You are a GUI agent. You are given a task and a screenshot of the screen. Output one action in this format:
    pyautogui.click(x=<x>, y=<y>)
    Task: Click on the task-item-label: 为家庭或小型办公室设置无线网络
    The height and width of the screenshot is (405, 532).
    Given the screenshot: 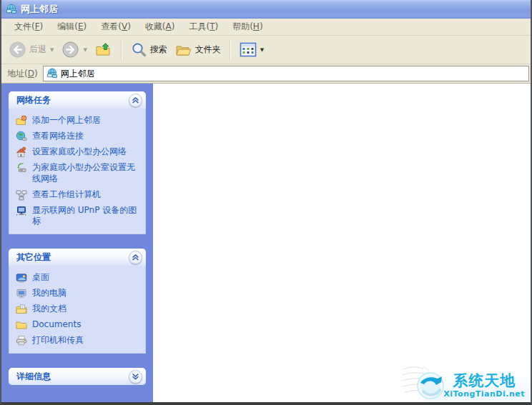 What is the action you would take?
    pyautogui.click(x=87, y=174)
    